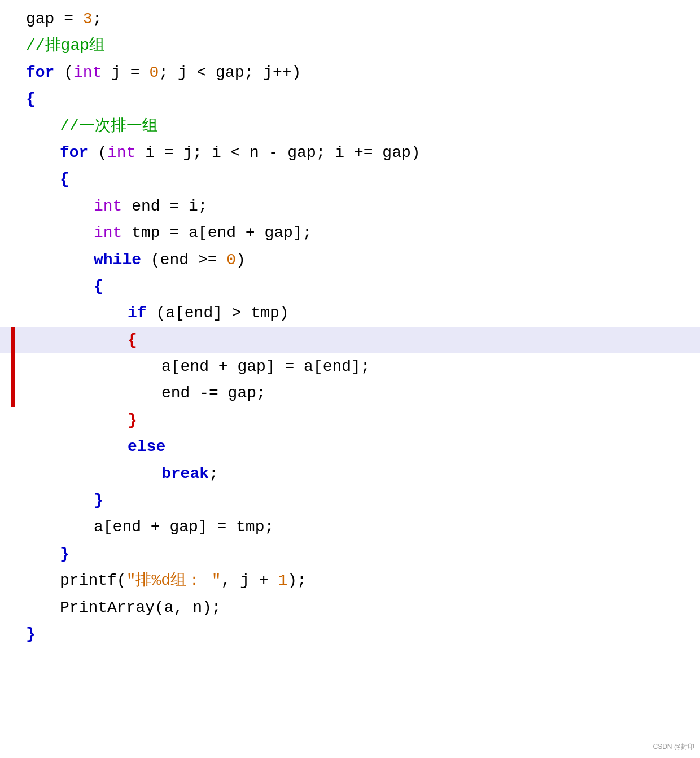 The image size is (700, 758). I want to click on line-content-24: }, so click(363, 634).